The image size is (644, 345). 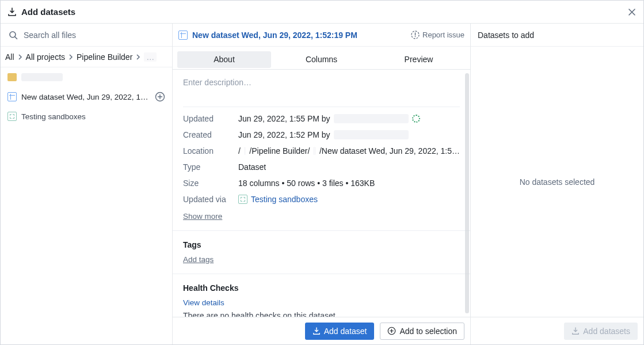 I want to click on search-input, so click(x=94, y=35).